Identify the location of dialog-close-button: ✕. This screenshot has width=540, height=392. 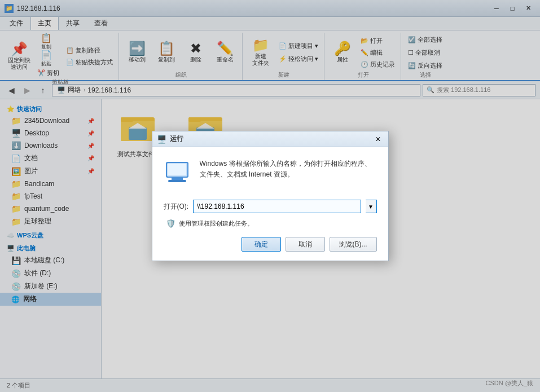
(378, 139).